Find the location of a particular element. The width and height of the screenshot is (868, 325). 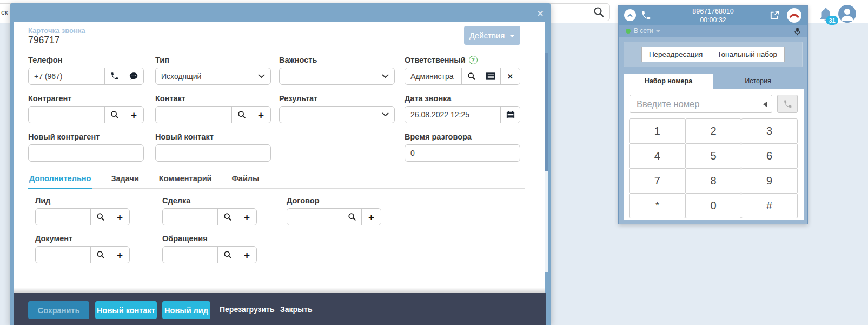

counterparty-field-group: + is located at coordinates (86, 115).